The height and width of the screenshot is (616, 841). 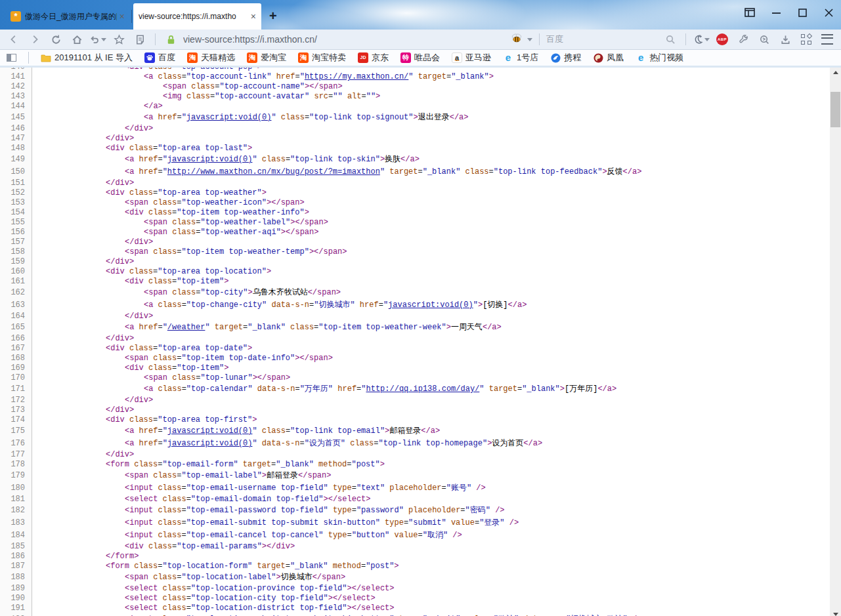 I want to click on bookmark-ifeng: 凤凰, so click(x=608, y=58).